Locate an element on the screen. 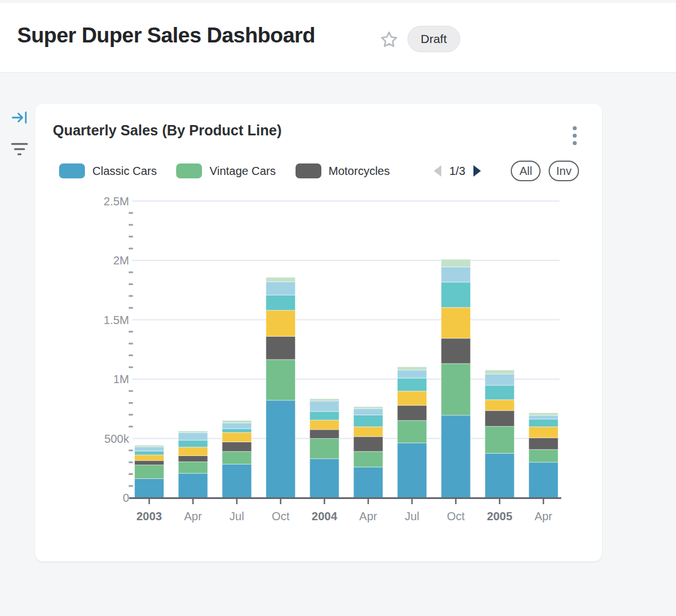 The image size is (676, 616). legend-pager: 1/3 is located at coordinates (457, 171).